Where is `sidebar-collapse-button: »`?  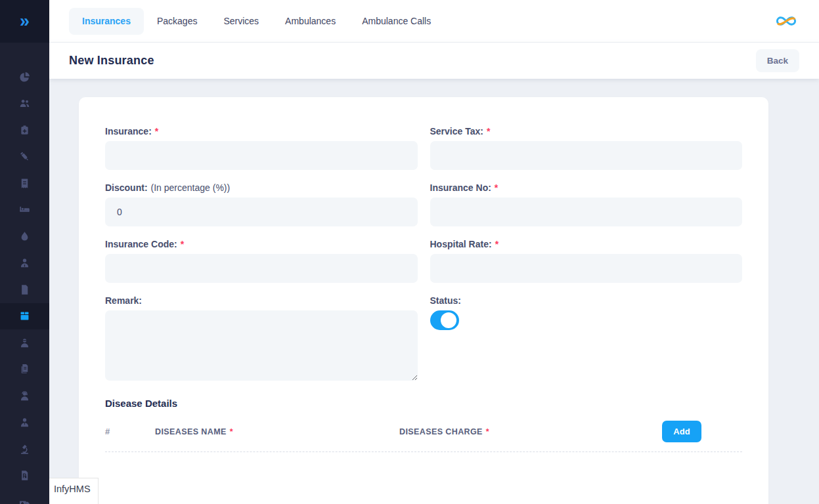 sidebar-collapse-button: » is located at coordinates (25, 21).